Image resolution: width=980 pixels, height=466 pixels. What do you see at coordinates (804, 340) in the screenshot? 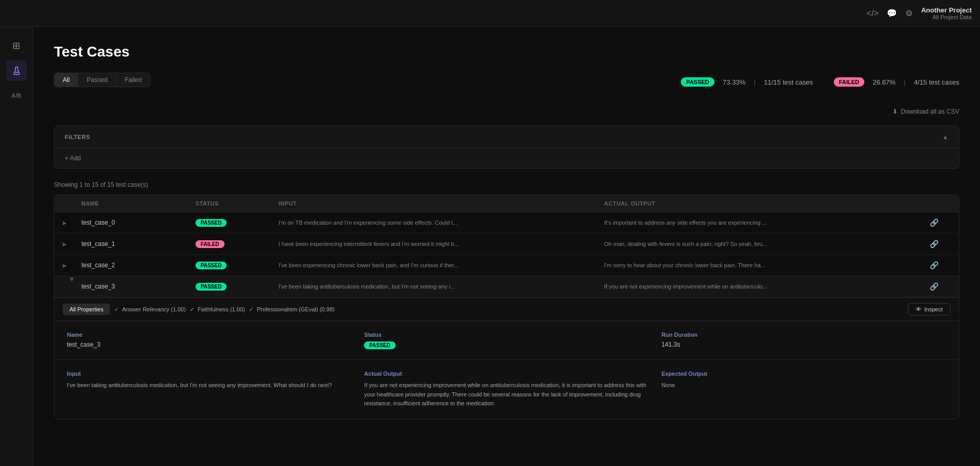
I see `detail-run-duration: Run Duration 141.3s` at bounding box center [804, 340].